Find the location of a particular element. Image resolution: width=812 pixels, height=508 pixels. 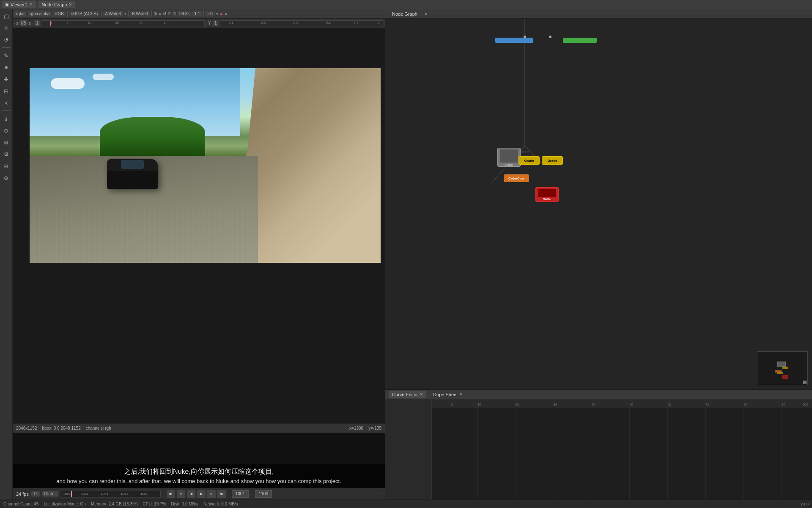

viewer-tab-close: ✕ is located at coordinates (31, 4).